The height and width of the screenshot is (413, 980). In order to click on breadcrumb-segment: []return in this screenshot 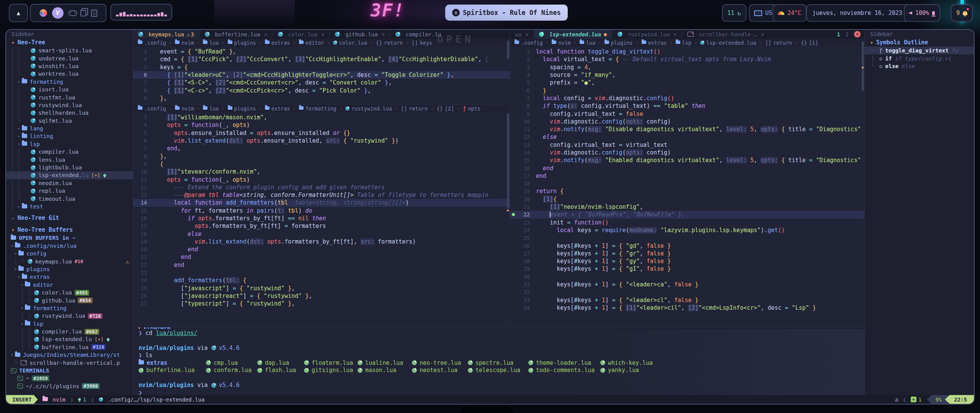, I will do `click(779, 43)`.